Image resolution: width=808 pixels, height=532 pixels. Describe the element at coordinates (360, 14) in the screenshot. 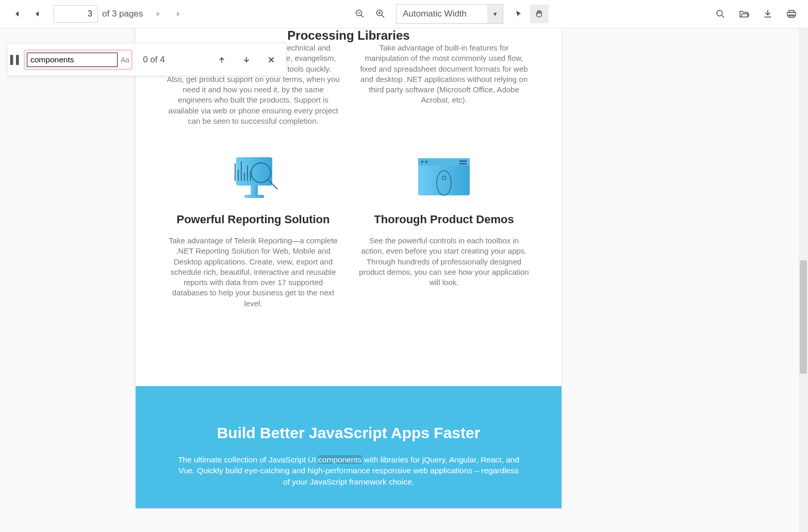

I see `zoom-out-icon` at that location.